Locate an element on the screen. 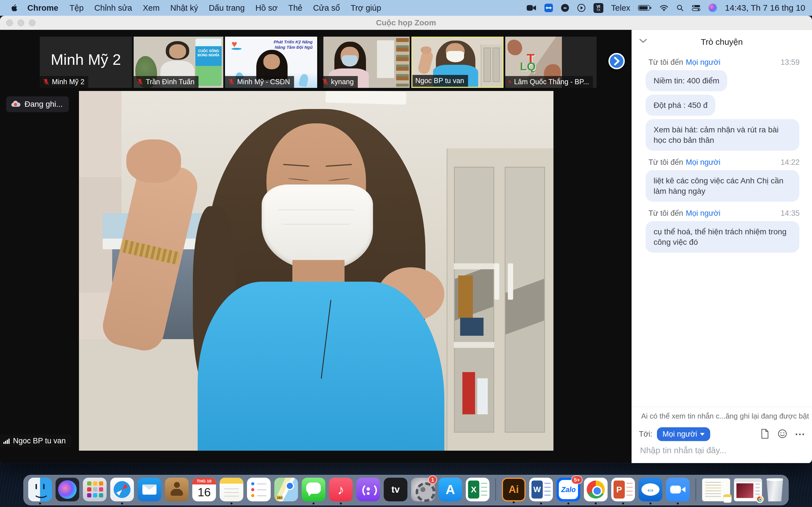 The image size is (812, 507). minimized-browser-window is located at coordinates (748, 490).